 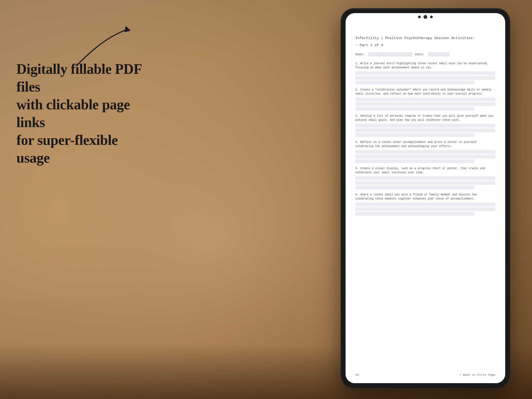 What do you see at coordinates (425, 375) in the screenshot?
I see `watermark-bottom` at bounding box center [425, 375].